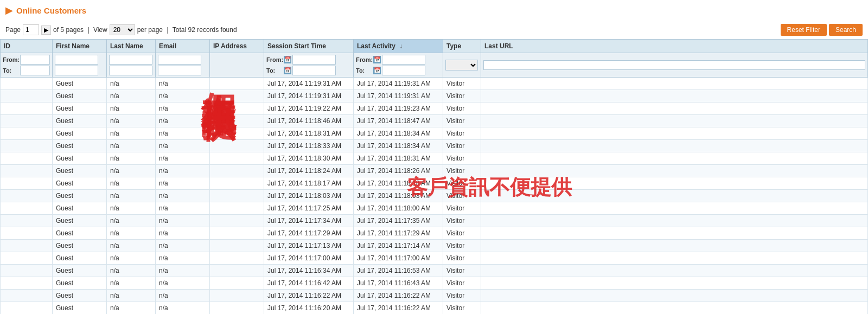  Describe the element at coordinates (398, 47) in the screenshot. I see `col-last-activity: Last Activity ↓` at that location.